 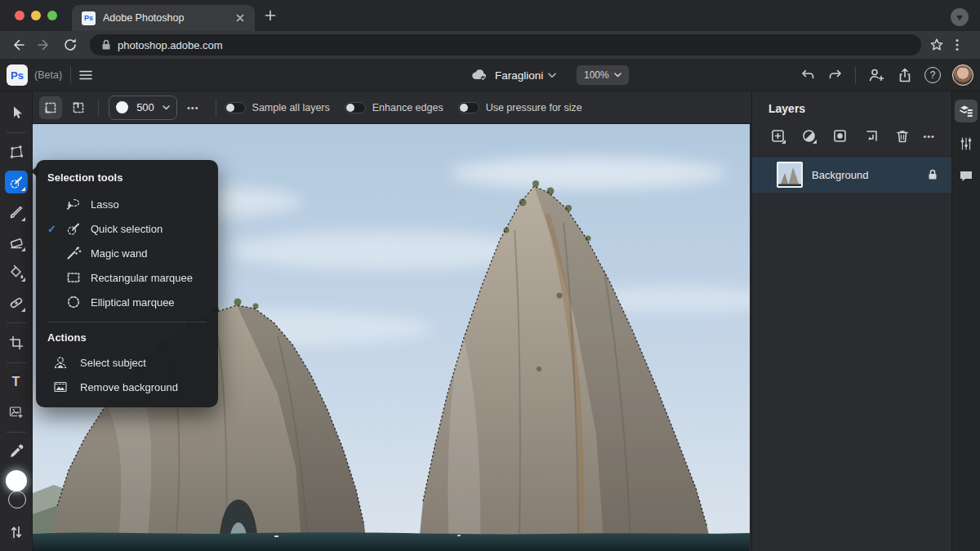 I want to click on select-subject-icon, so click(x=60, y=362).